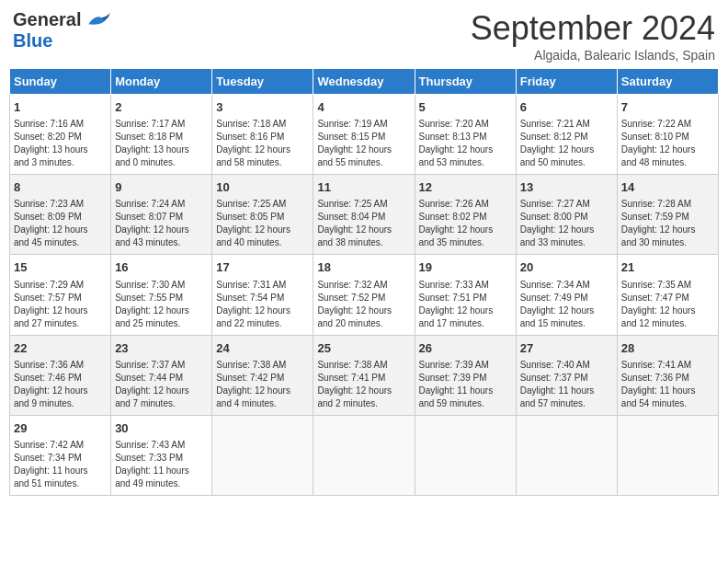 The width and height of the screenshot is (728, 563). Describe the element at coordinates (465, 108) in the screenshot. I see `day-number: 5` at that location.